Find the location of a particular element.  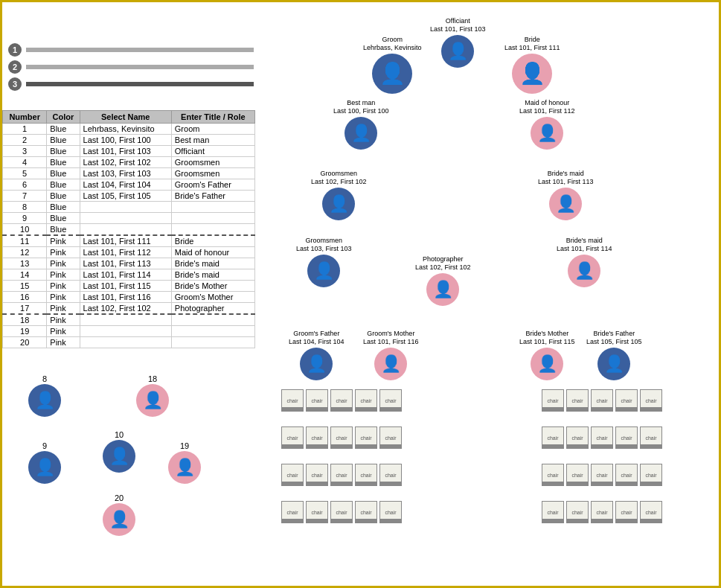

unassigned-person: 8👤 is located at coordinates (45, 396).